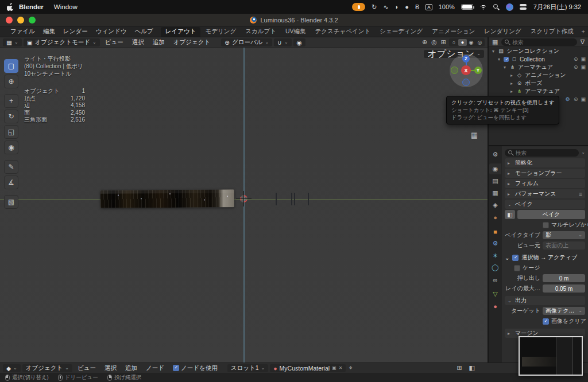 The image size is (588, 382). I want to click on menu-render: レンダー, so click(76, 32).